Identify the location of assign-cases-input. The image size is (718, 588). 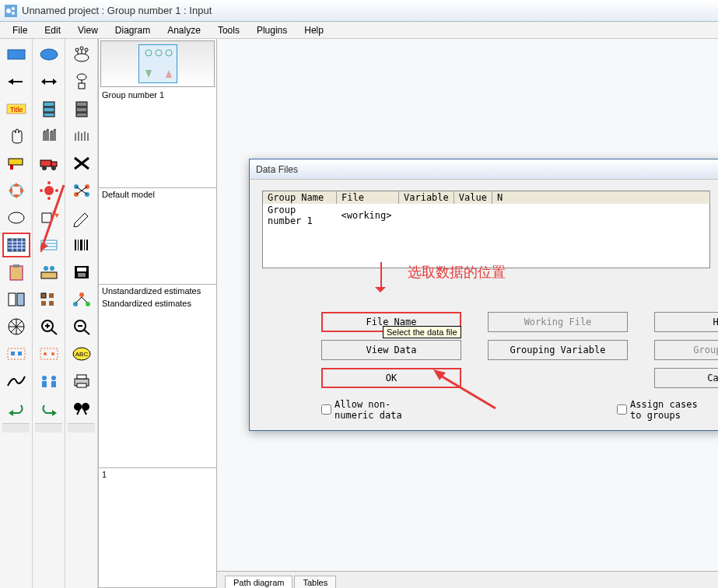
(622, 409).